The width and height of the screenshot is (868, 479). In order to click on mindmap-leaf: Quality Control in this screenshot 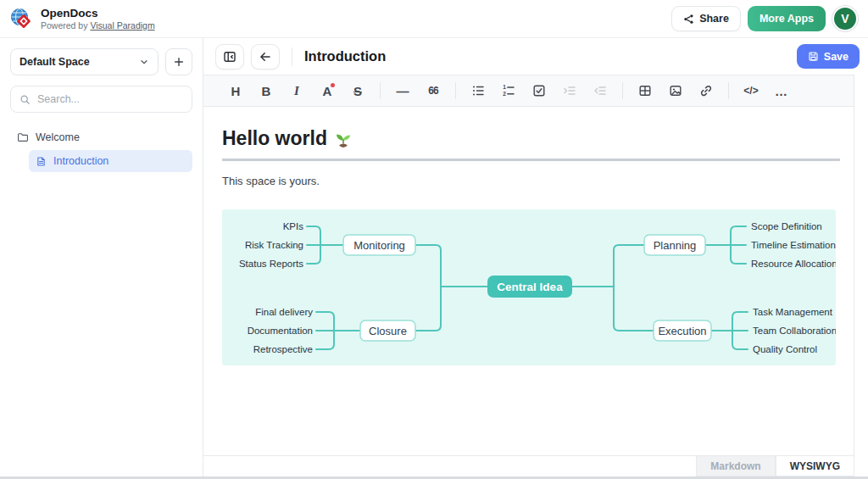, I will do `click(785, 349)`.